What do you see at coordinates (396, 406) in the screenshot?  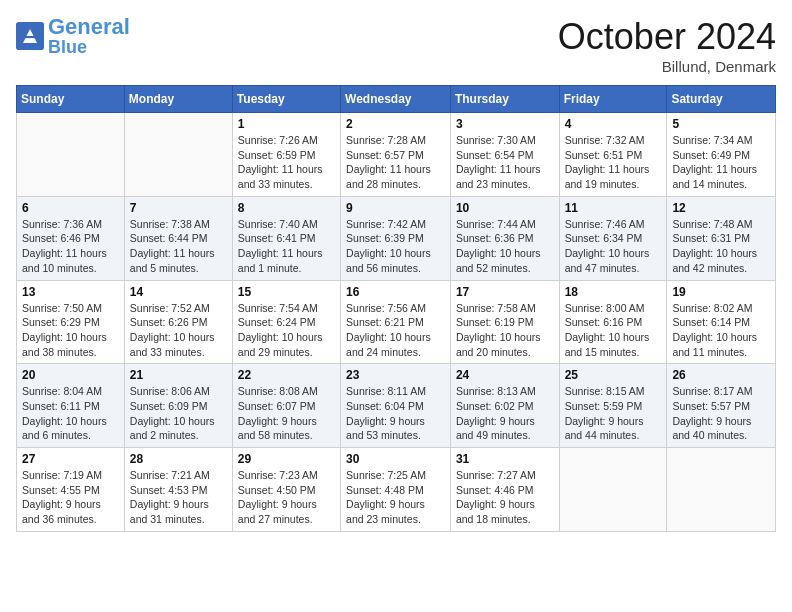 I see `calendar-week-row: 20Sunrise: 8:04 AMSunset: 6:11 PMDayligh…` at bounding box center [396, 406].